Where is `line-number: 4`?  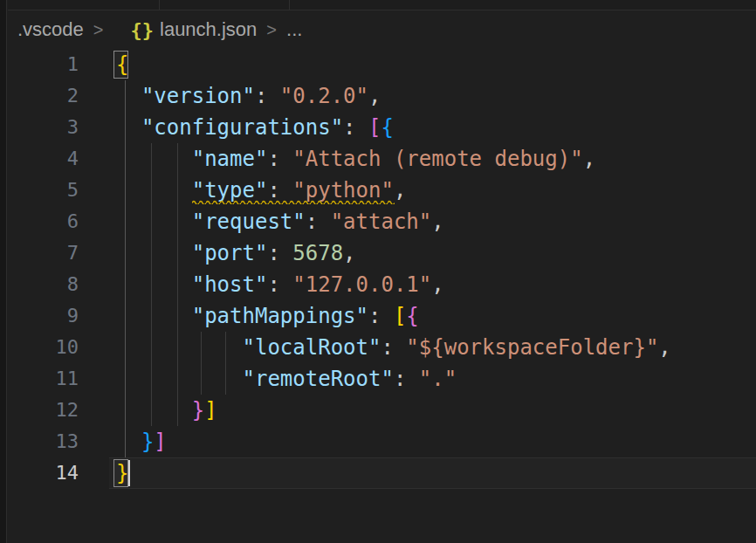
line-number: 4 is located at coordinates (58, 159).